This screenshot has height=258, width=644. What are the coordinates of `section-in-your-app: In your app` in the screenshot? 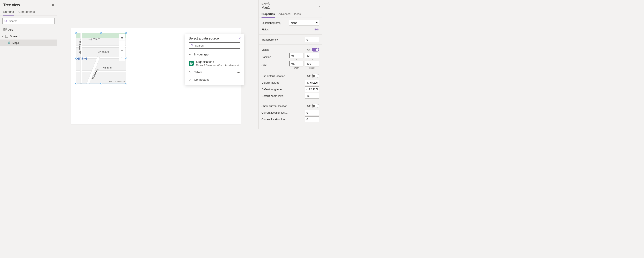 It's located at (214, 54).